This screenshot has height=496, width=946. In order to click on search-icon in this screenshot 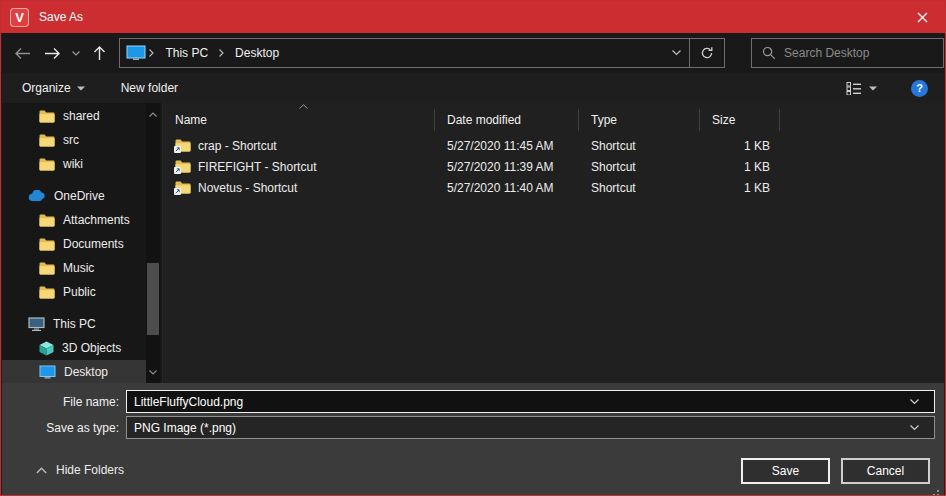, I will do `click(769, 53)`.